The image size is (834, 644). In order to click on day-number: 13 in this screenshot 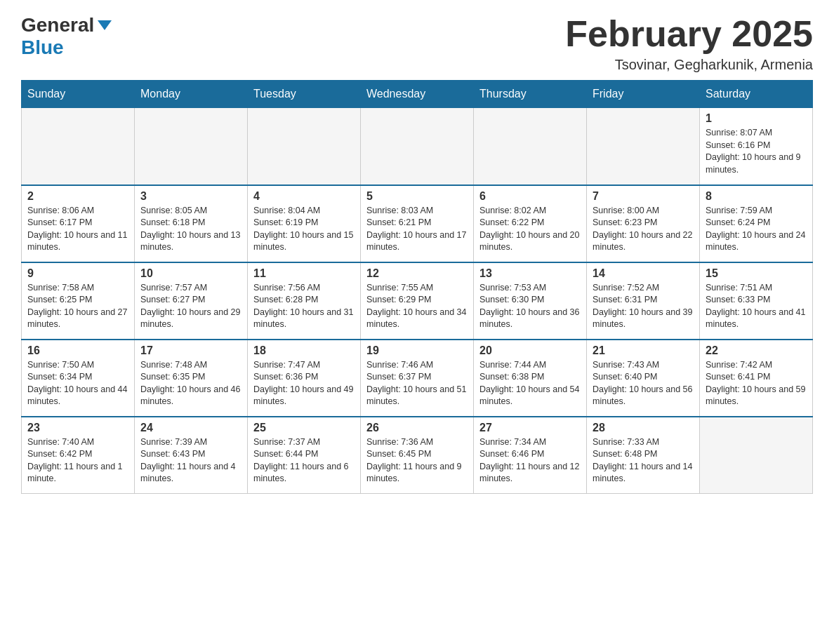, I will do `click(530, 274)`.